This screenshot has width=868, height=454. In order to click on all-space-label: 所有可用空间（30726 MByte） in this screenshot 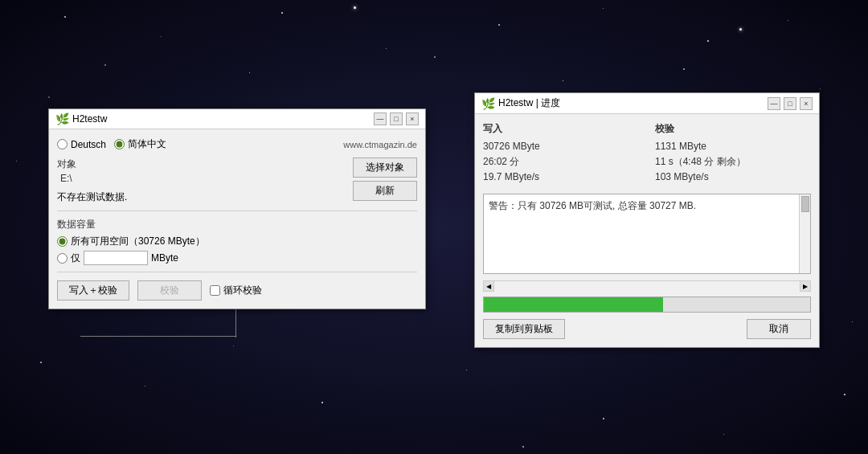, I will do `click(138, 241)`.